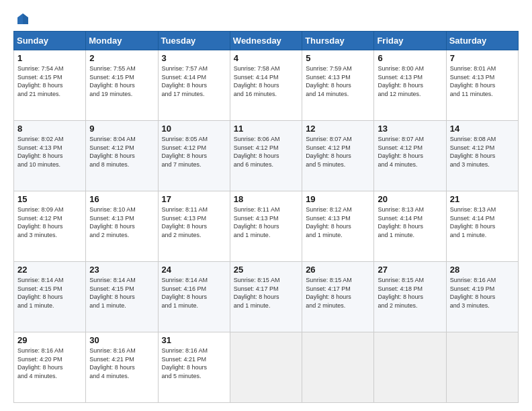 This screenshot has height=411, width=532. I want to click on calendar-cell: 7Sunrise: 8:01 AM Sunset: 4:13 PM Daylig…, so click(482, 86).